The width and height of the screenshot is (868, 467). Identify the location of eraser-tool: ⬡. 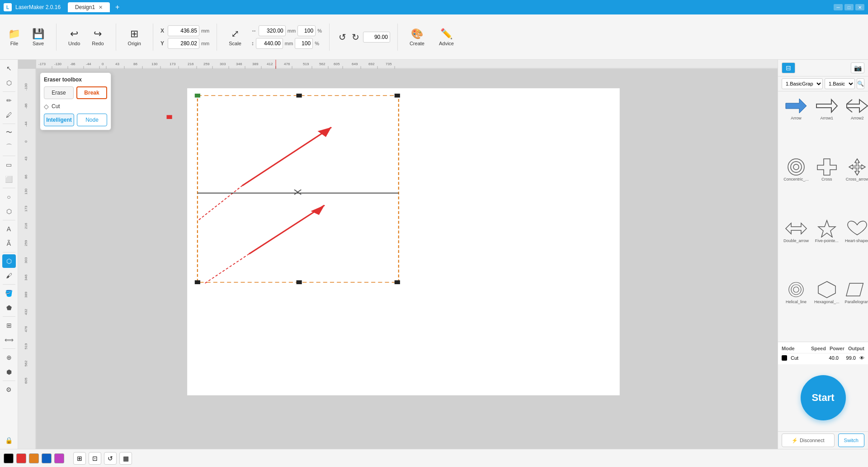
(9, 261).